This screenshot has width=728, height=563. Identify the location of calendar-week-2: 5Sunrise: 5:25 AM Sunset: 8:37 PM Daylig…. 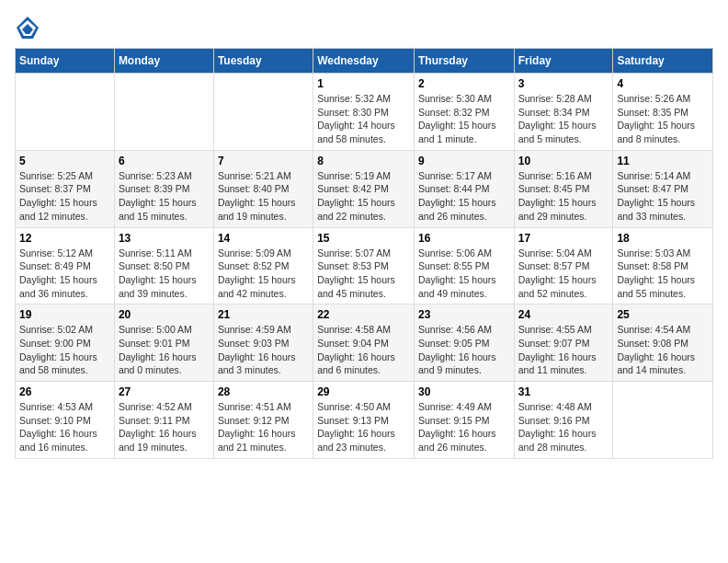
(364, 189).